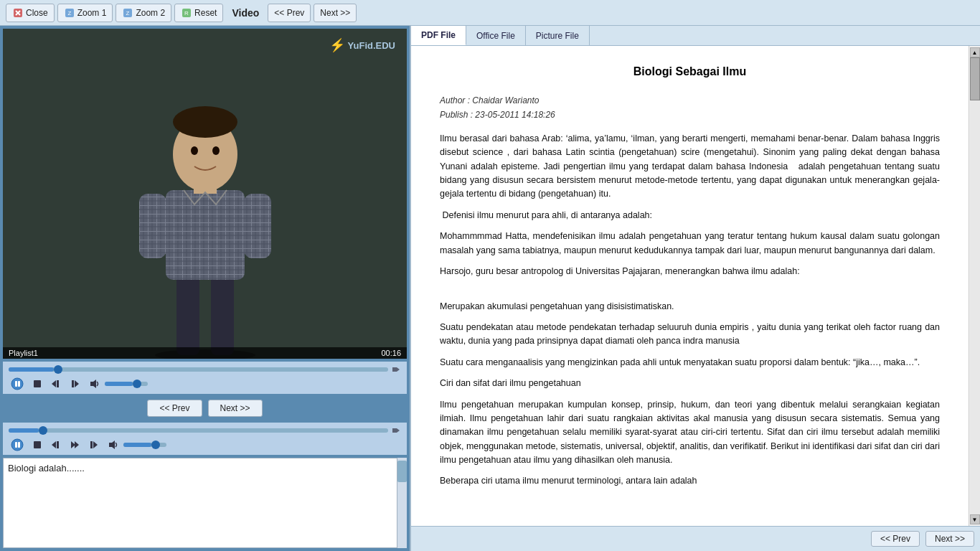 Image resolution: width=980 pixels, height=551 pixels. Describe the element at coordinates (396, 369) in the screenshot. I see `volume-end-icon` at that location.